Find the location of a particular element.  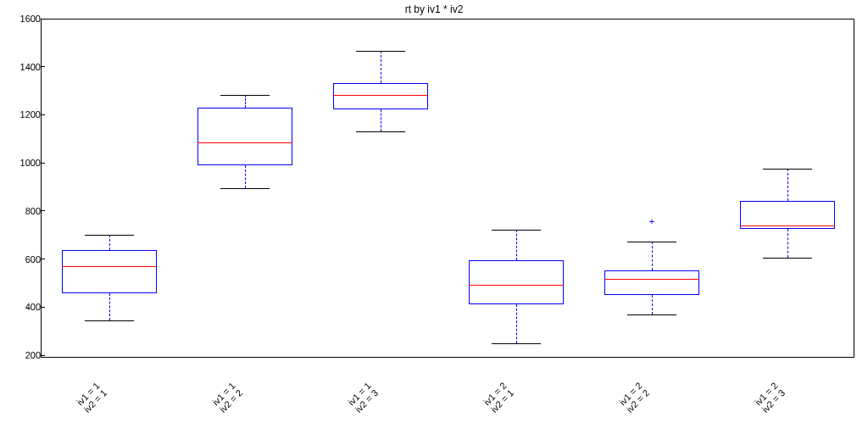

x-tick-label: iv1 = 1iv2 = 1 is located at coordinates (92, 398).